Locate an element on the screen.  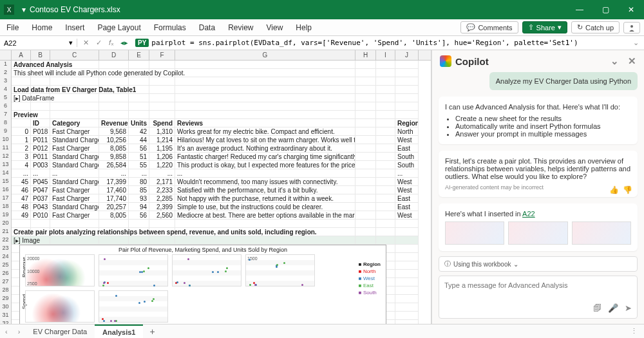
cell: P018 is located at coordinates (41, 131).